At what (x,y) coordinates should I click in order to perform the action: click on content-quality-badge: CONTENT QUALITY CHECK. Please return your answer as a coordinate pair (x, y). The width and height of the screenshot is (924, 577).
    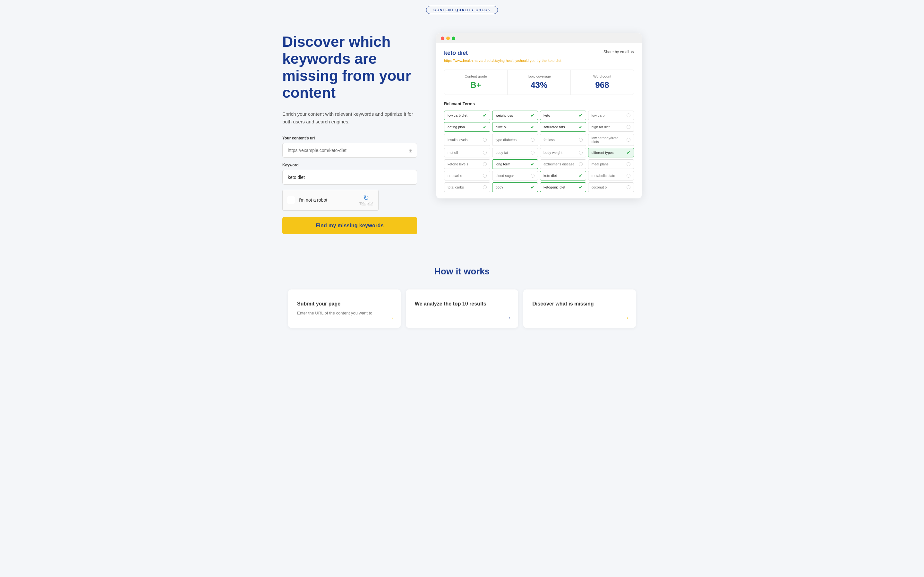
    Looking at the image, I should click on (462, 10).